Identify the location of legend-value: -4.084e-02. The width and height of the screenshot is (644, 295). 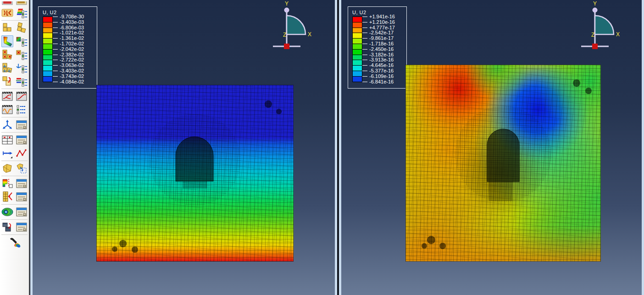
(72, 82).